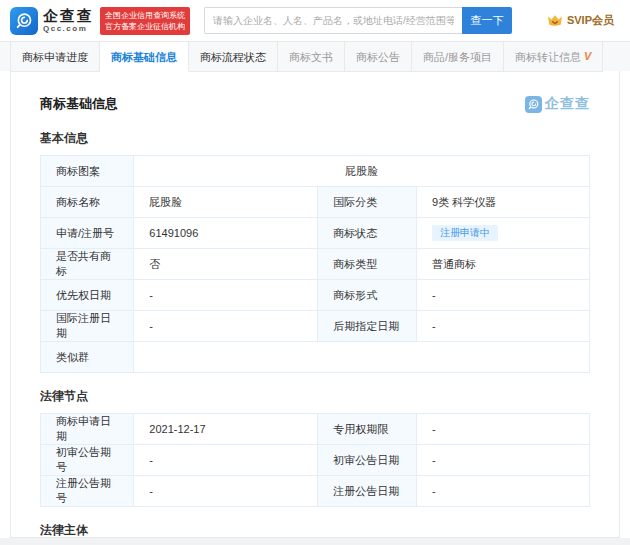 The height and width of the screenshot is (545, 630). I want to click on field-value: 否, so click(226, 264).